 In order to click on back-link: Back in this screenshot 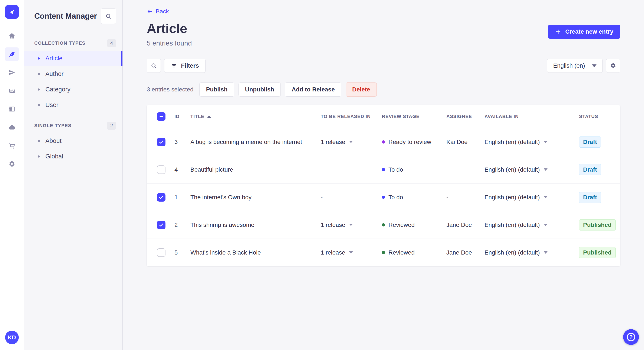, I will do `click(158, 11)`.